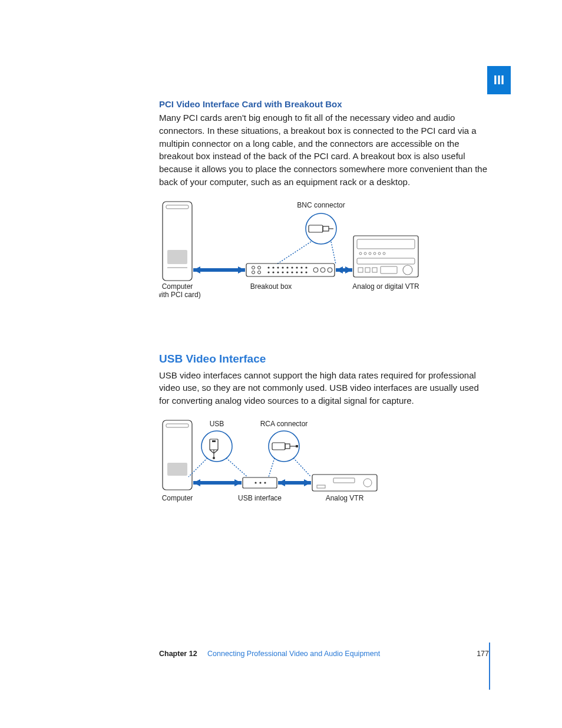  What do you see at coordinates (324, 654) in the screenshot?
I see `page-footer: Chapter 12 Connecting Professional Video…` at bounding box center [324, 654].